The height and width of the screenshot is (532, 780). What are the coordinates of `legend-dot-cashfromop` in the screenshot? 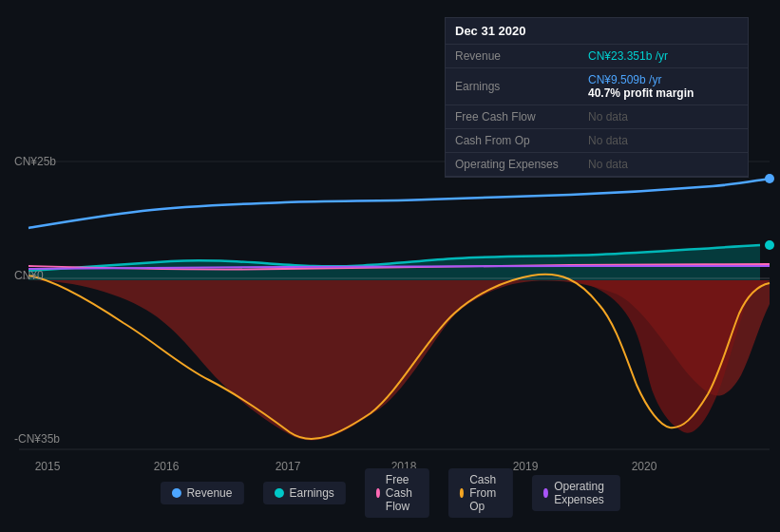 It's located at (462, 493).